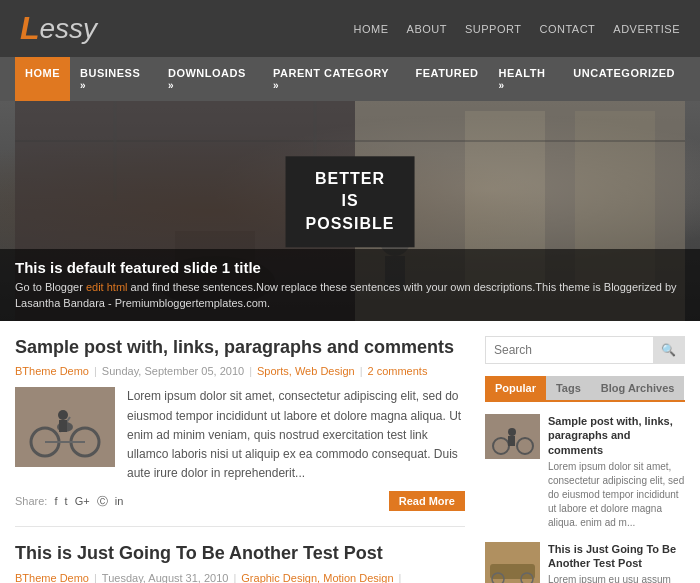 The image size is (700, 583). What do you see at coordinates (114, 79) in the screenshot?
I see `nav-business: BUSINESS` at bounding box center [114, 79].